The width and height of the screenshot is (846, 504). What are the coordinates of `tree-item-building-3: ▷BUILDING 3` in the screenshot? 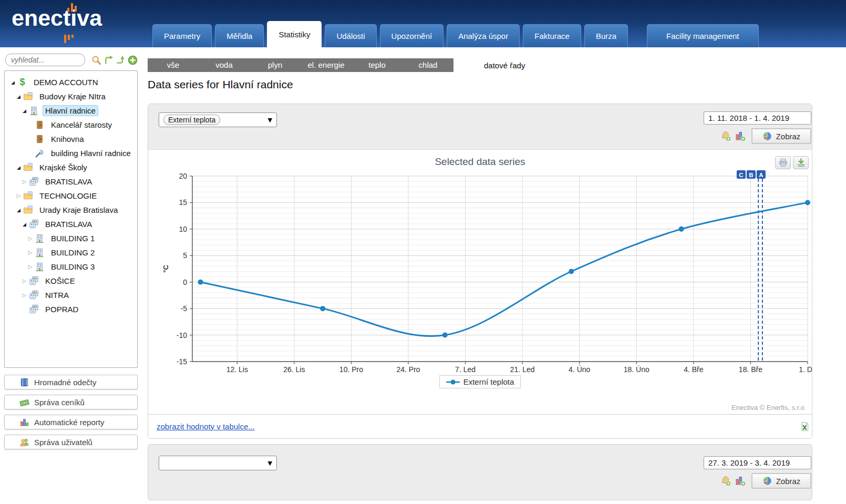 It's located at (71, 267).